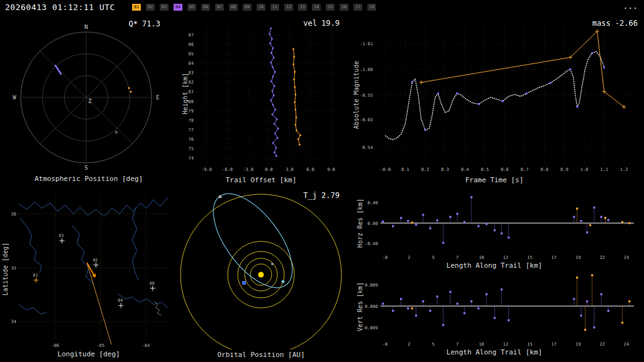 This screenshot has height=362, width=644. Describe the element at coordinates (248, 170) in the screenshot. I see `svg-text: -3.0` at that location.